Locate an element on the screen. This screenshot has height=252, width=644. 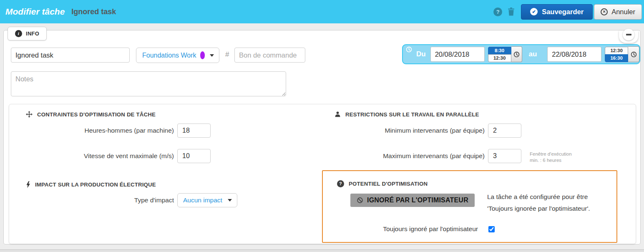
min-workers-label: Minimum intervenants (par équipe) is located at coordinates (404, 131).